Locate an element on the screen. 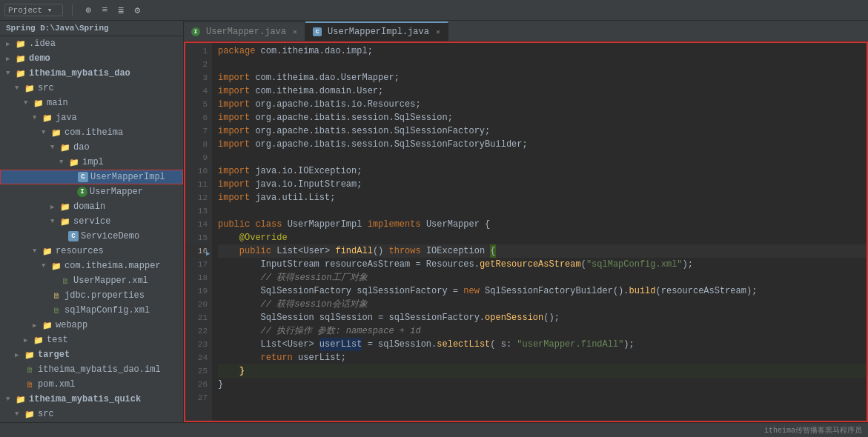  ln-22: 22 is located at coordinates (196, 331).